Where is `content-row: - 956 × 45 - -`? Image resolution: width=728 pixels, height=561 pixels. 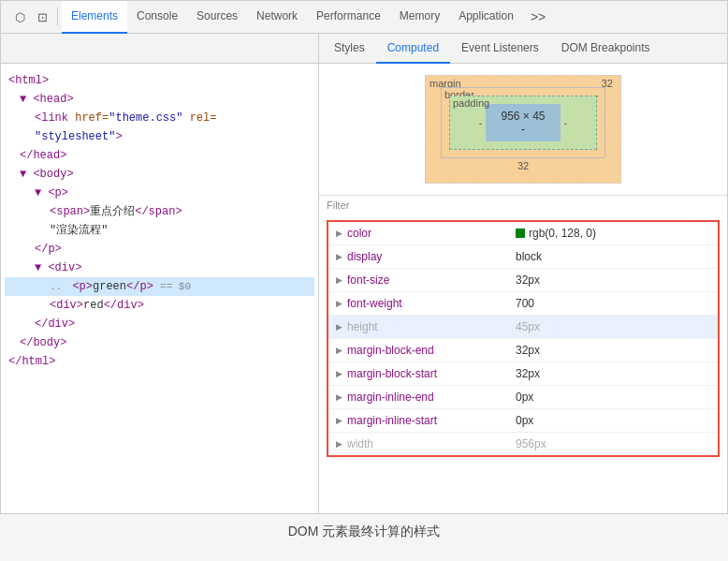
content-row: - 956 × 45 - - is located at coordinates (523, 123).